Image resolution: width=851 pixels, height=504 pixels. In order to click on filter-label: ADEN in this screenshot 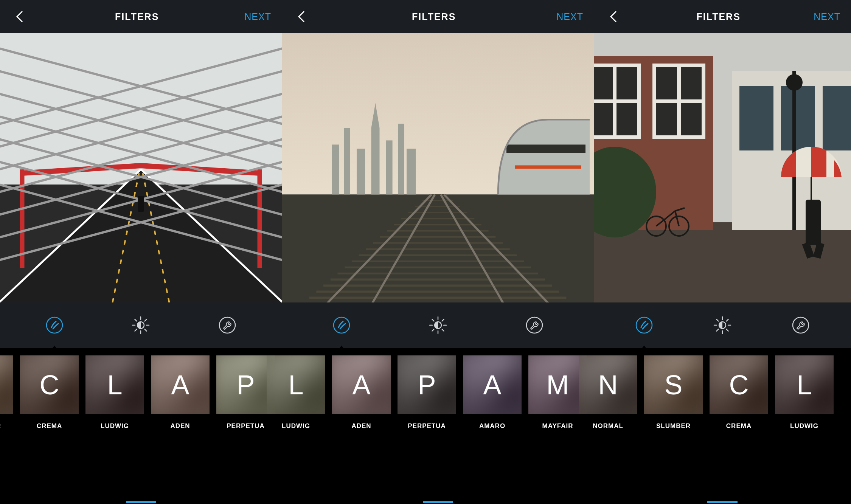, I will do `click(361, 426)`.